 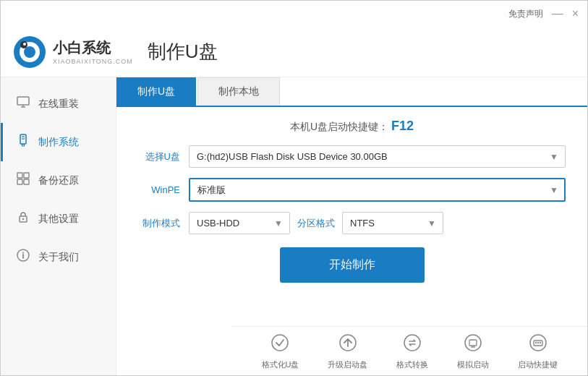 What do you see at coordinates (412, 345) in the screenshot?
I see `format-convert-icon` at bounding box center [412, 345].